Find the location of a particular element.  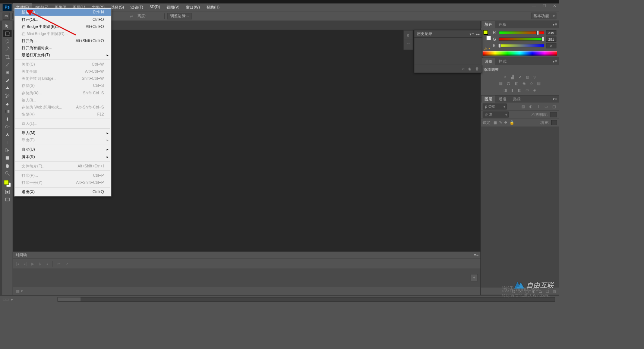

wand-tool is located at coordinates (7, 49).